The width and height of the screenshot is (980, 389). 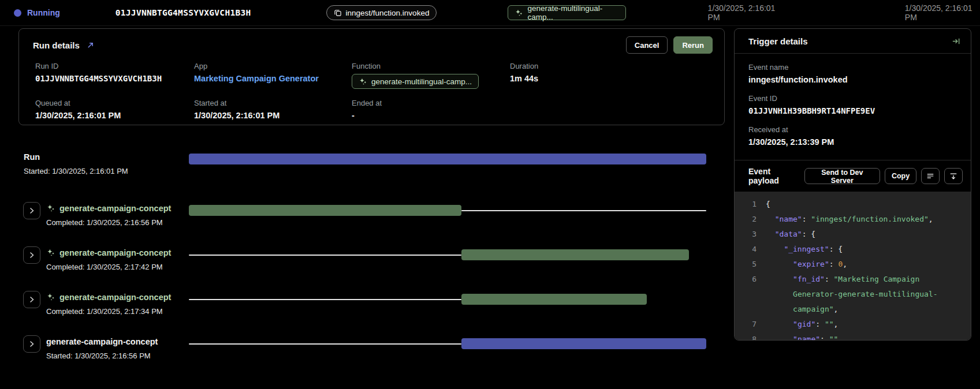 What do you see at coordinates (953, 176) in the screenshot?
I see `scroll-to-bottom-button` at bounding box center [953, 176].